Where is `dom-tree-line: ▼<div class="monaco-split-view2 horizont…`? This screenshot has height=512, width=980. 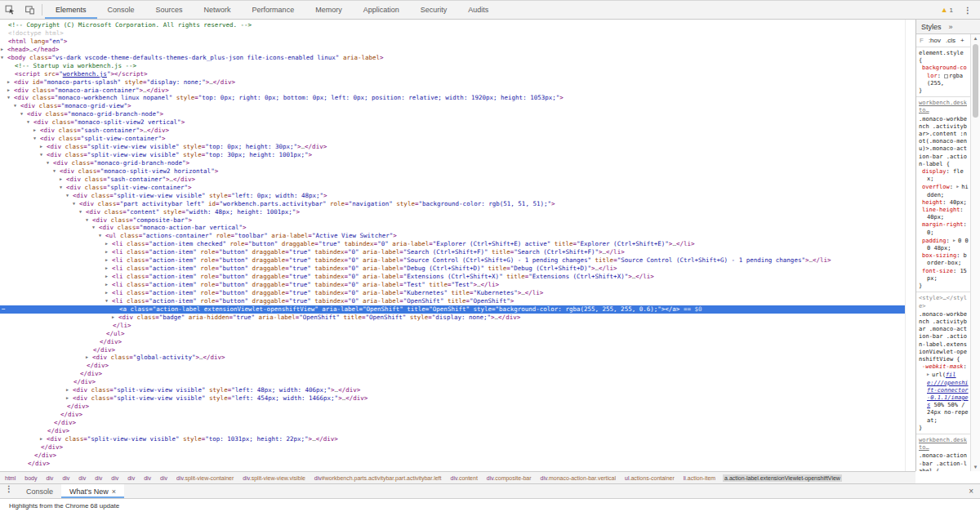
dom-tree-line: ▼<div class="monaco-split-view2 horizont… is located at coordinates (452, 171).